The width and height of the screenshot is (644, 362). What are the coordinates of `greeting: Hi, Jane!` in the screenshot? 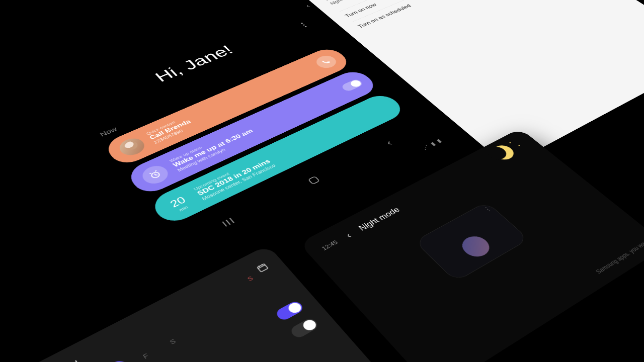 It's located at (189, 66).